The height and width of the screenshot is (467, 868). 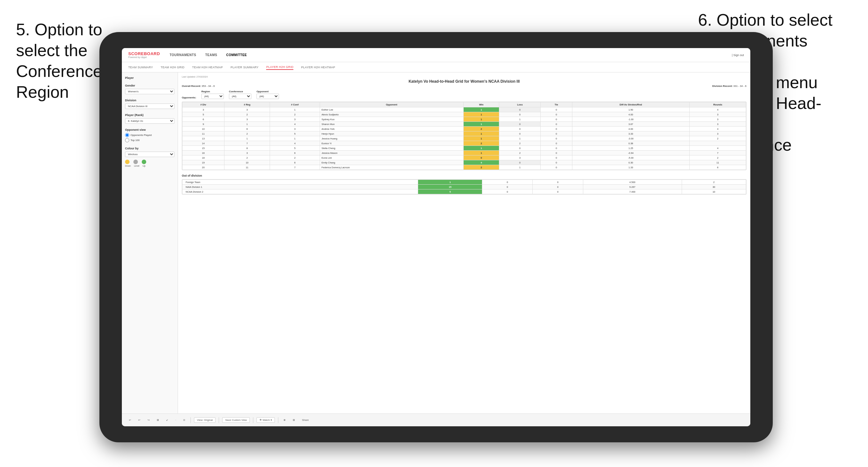 I want to click on table-cell: 9, so click(x=204, y=124).